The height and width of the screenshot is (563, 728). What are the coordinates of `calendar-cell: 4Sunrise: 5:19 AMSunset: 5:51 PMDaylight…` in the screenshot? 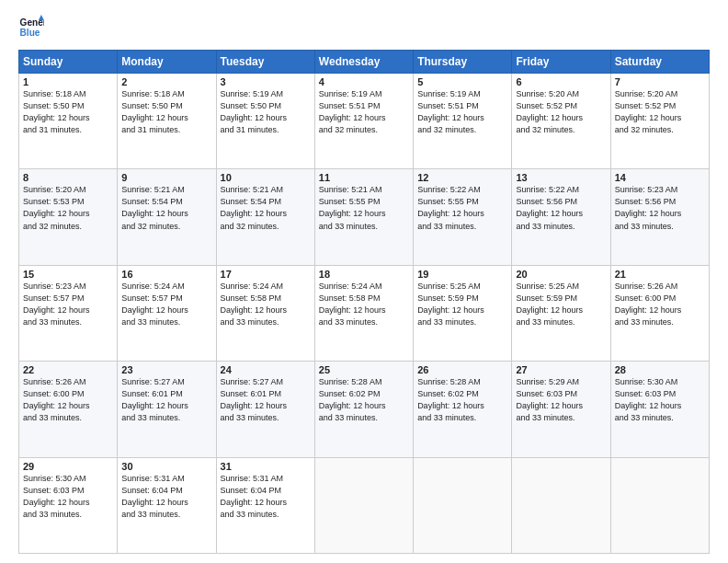 It's located at (364, 121).